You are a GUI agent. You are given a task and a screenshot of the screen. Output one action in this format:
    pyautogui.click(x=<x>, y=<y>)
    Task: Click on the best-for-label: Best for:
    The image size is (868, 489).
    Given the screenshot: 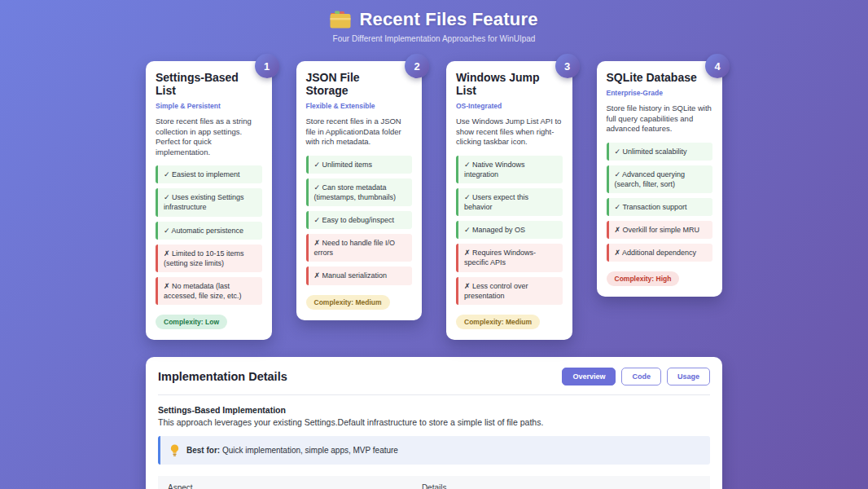 What is the action you would take?
    pyautogui.click(x=204, y=450)
    